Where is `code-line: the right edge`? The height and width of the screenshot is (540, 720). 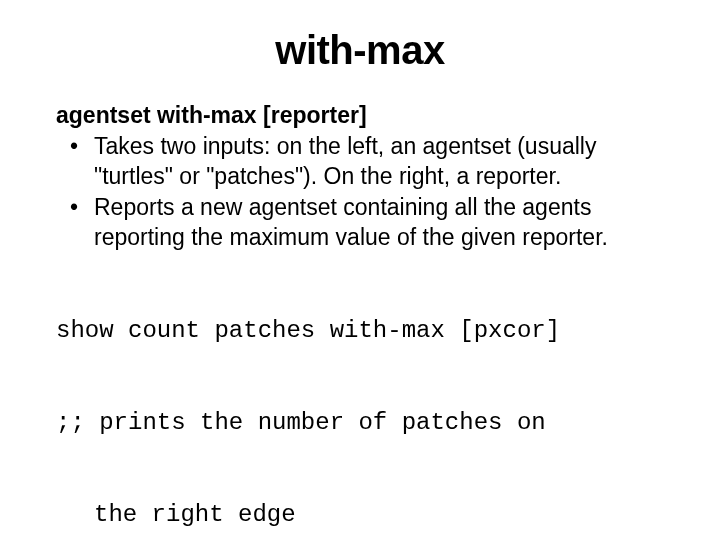
code-line: the right edge is located at coordinates (360, 516).